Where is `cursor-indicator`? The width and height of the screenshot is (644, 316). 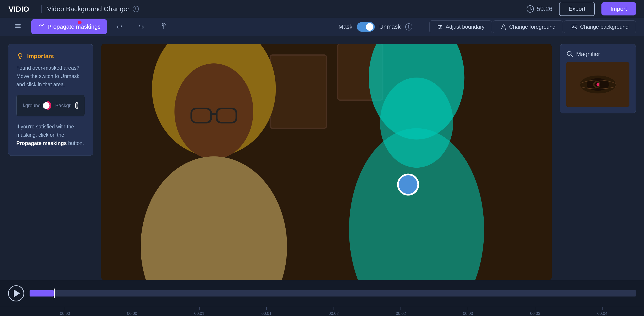 cursor-indicator is located at coordinates (77, 106).